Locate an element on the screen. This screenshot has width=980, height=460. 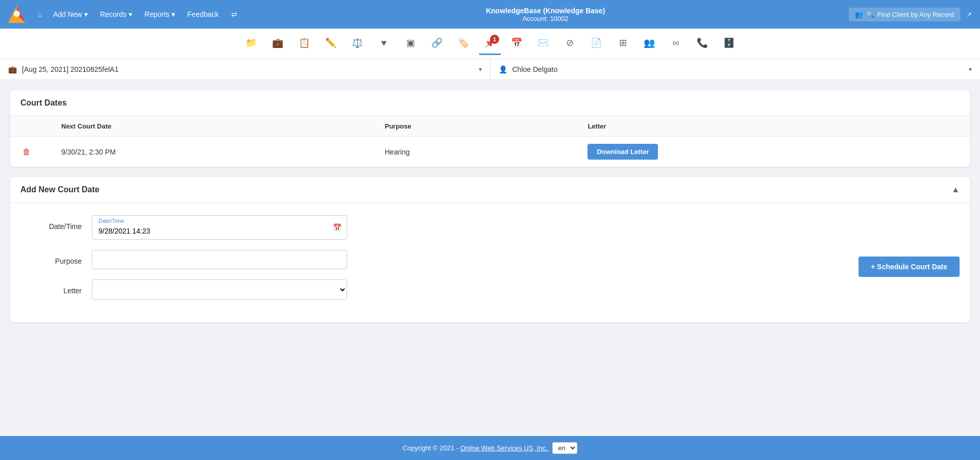
download-letter-button: Download Letter is located at coordinates (623, 152).